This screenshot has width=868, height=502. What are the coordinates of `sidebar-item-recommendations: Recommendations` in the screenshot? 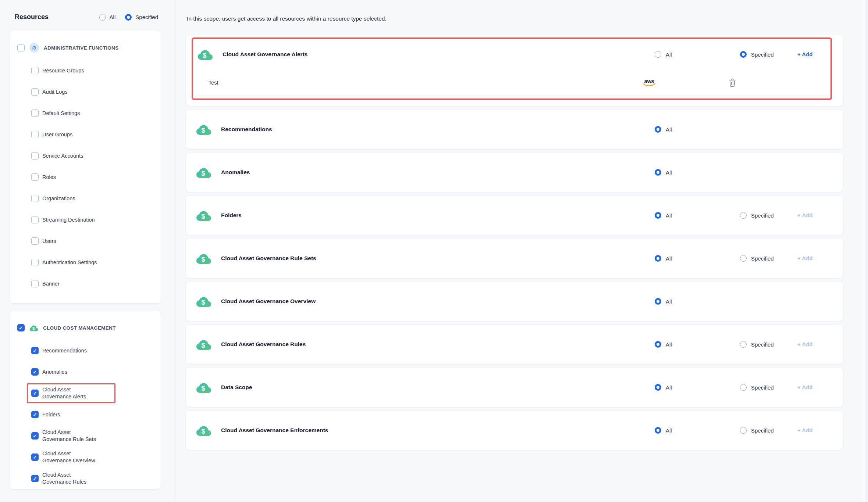 It's located at (85, 351).